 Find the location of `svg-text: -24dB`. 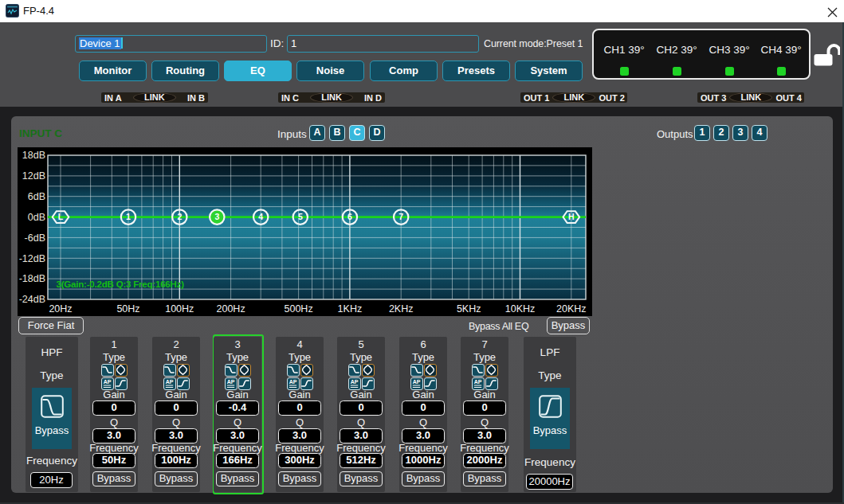

svg-text: -24dB is located at coordinates (32, 299).